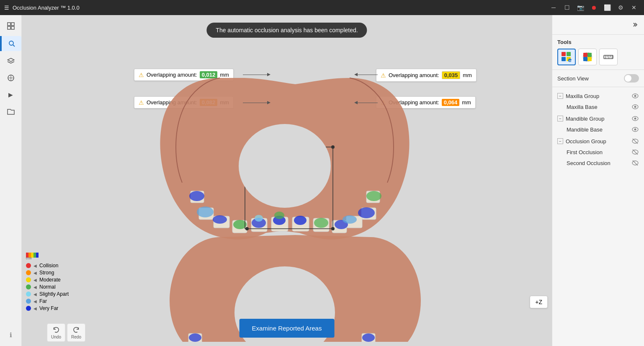 This screenshot has width=644, height=346. I want to click on first-occlusion-visibility-icon, so click(635, 152).